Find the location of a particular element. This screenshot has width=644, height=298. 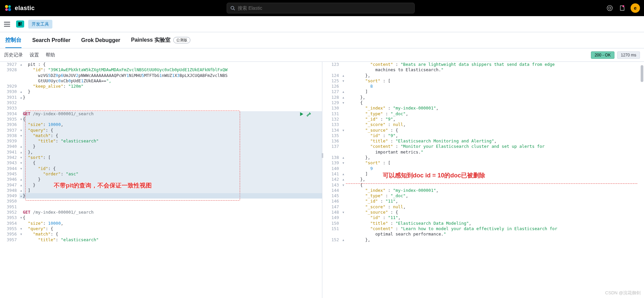

wrench-icon is located at coordinates (309, 114).